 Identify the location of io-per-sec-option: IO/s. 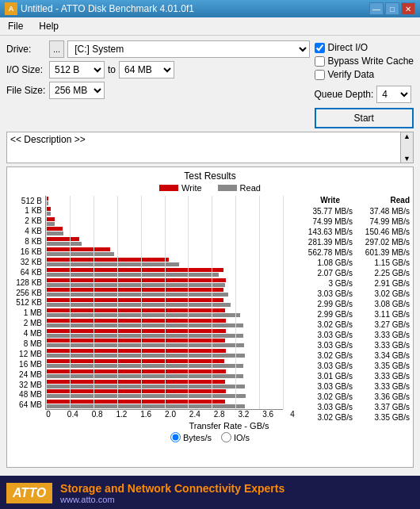
(235, 438).